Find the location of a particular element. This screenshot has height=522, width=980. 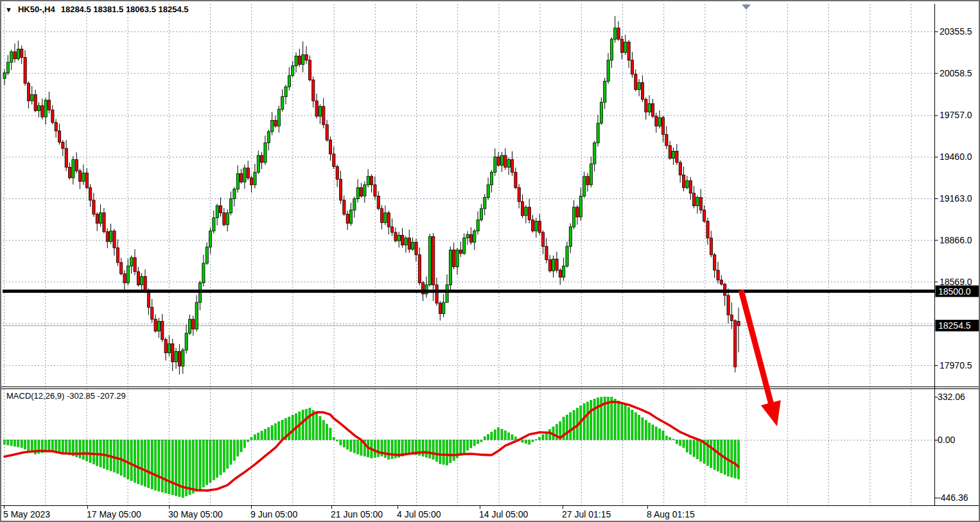

indicator-label: MACD(12,26,9) -302.85 -207.29 is located at coordinates (66, 396).